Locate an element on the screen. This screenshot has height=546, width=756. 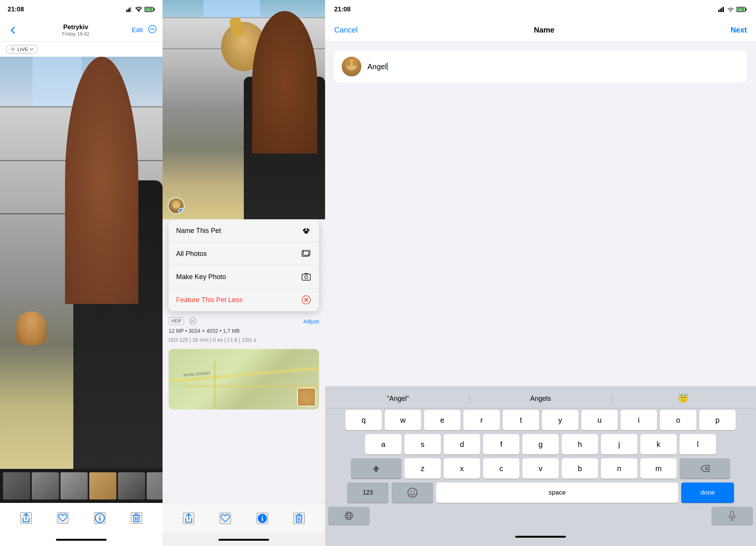
status-time-left: 21:08 is located at coordinates (16, 9).